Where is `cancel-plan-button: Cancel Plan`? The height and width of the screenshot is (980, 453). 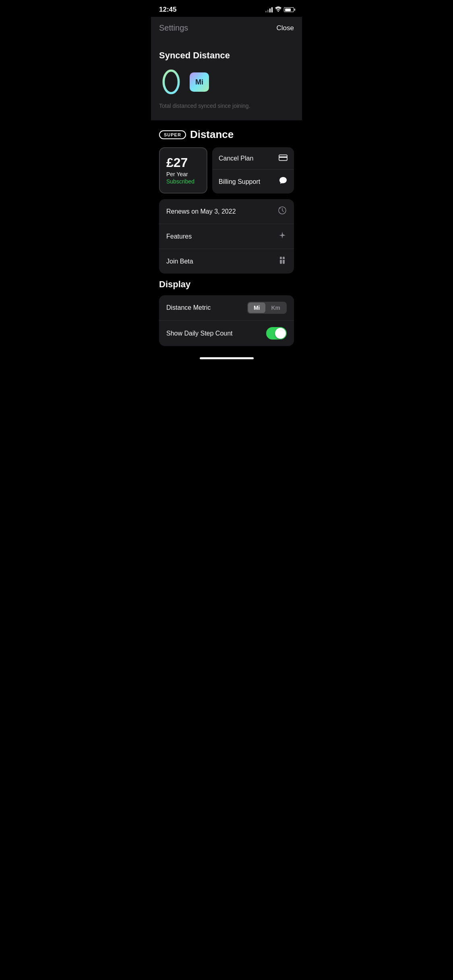 cancel-plan-button: Cancel Plan is located at coordinates (253, 159).